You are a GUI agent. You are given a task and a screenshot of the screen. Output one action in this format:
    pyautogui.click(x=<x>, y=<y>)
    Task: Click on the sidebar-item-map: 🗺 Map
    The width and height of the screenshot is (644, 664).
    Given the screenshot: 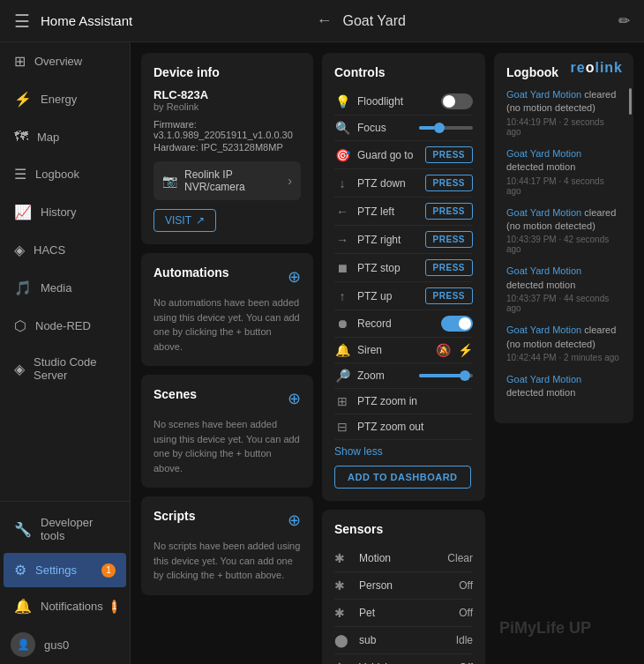 What is the action you would take?
    pyautogui.click(x=65, y=137)
    